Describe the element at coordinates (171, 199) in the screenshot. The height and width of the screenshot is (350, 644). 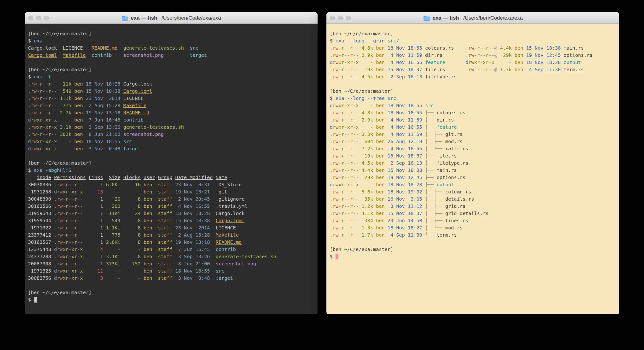
I see `terminal-line: 30048390 .rw-r--r-- 1 20 8 ben staff 2 N…` at that location.